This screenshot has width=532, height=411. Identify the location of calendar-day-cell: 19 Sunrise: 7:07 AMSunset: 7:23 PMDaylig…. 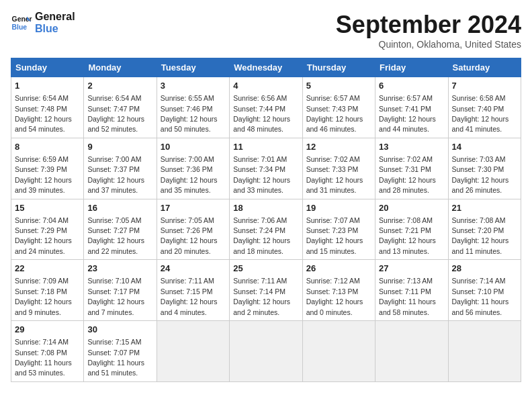
(339, 230).